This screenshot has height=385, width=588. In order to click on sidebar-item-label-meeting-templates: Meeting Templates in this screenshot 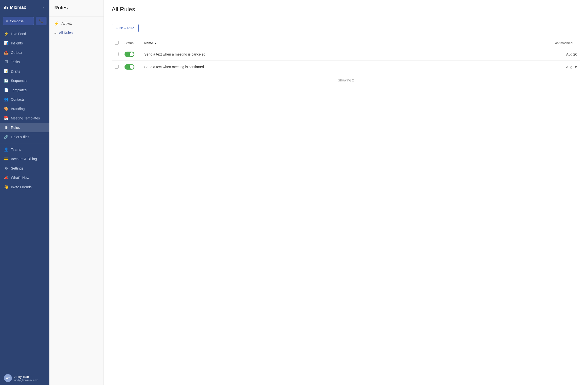, I will do `click(25, 118)`.